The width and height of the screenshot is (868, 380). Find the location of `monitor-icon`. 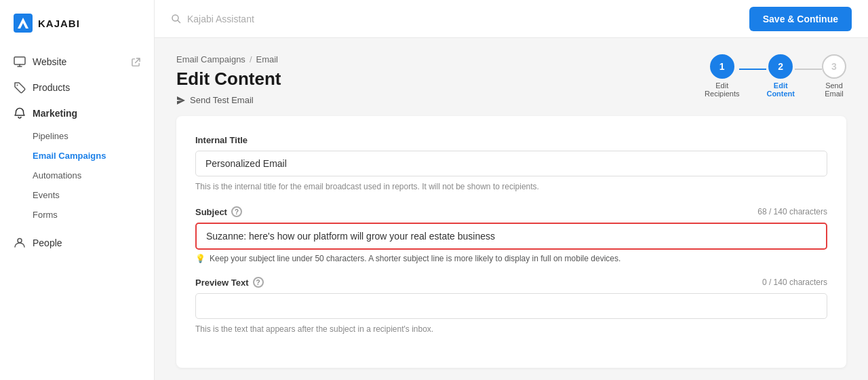

monitor-icon is located at coordinates (20, 62).